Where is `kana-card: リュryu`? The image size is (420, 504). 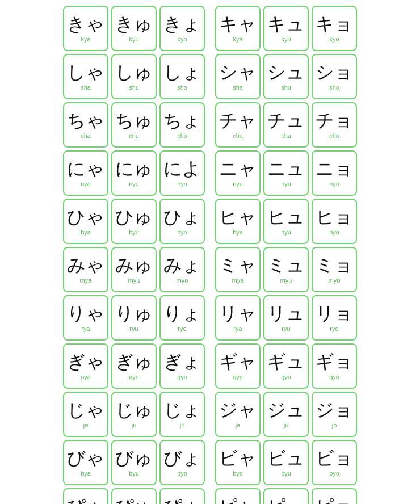
kana-card: リュryu is located at coordinates (286, 318).